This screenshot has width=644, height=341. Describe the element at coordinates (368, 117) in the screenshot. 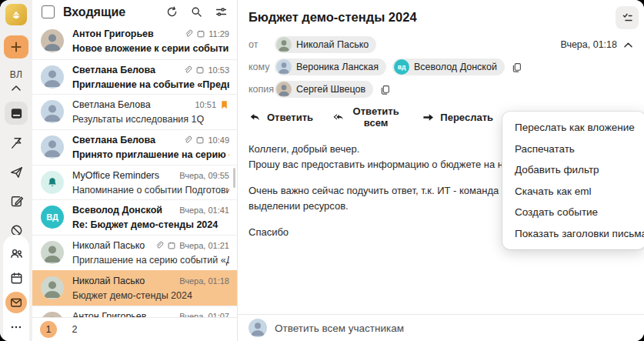

I see `reply-all-button: Ответить всем` at that location.